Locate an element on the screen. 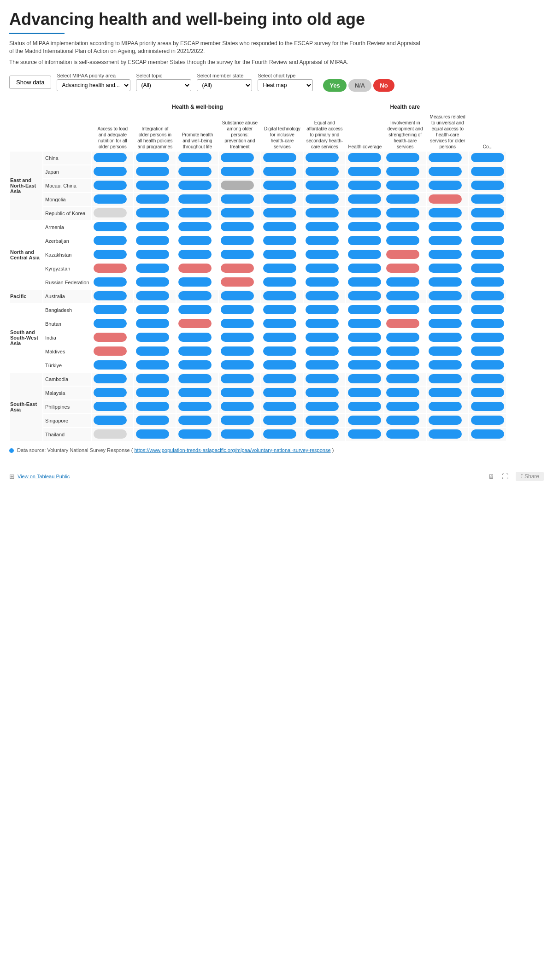 The height and width of the screenshot is (980, 553). priority-area-select: Advancing health and... is located at coordinates (94, 85).